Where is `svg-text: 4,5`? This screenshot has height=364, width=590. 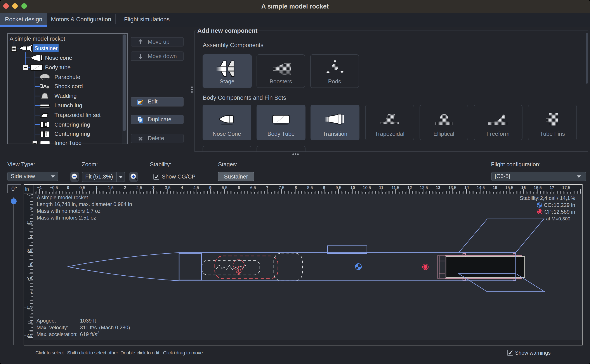 svg-text: 4,5 is located at coordinates (196, 188).